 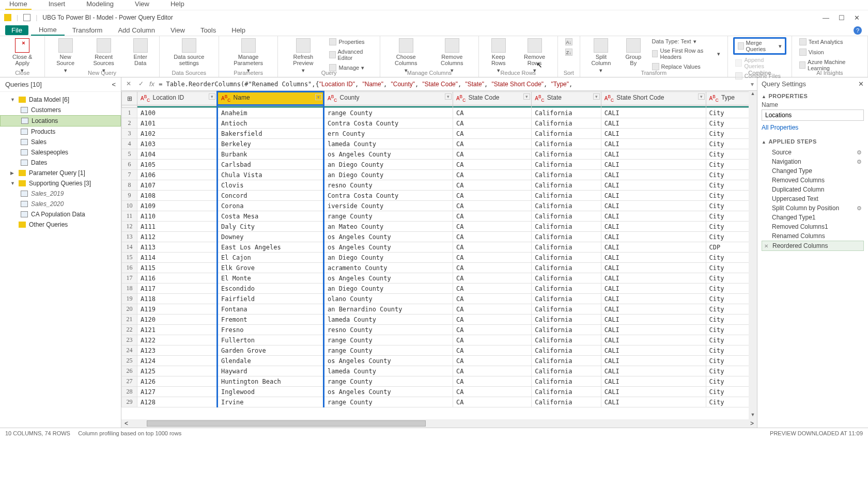 I want to click on query-sales-2020: Sales_2020, so click(x=60, y=204).